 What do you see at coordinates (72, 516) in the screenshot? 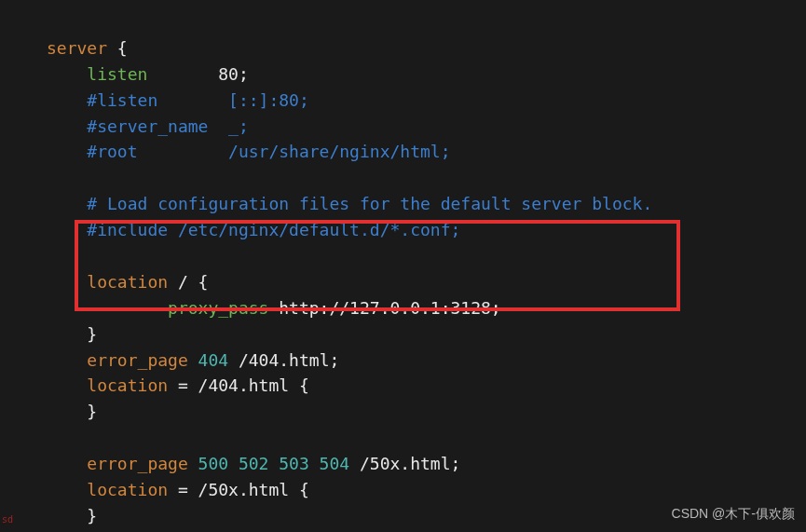
I see `line-16: }` at bounding box center [72, 516].